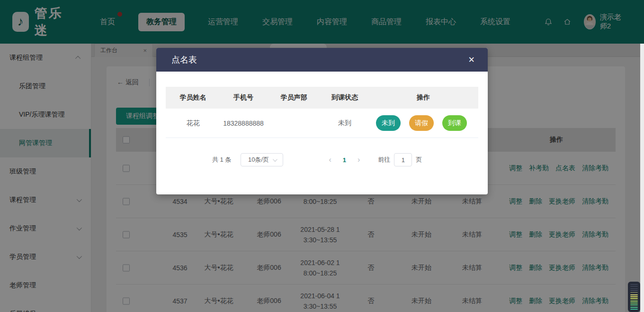 The image size is (644, 312). What do you see at coordinates (322, 112) in the screenshot?
I see `roll-call-table: 学员姓名 手机号 学员声部 到课状态 操作 花花 18328888888 未到 …` at bounding box center [322, 112].